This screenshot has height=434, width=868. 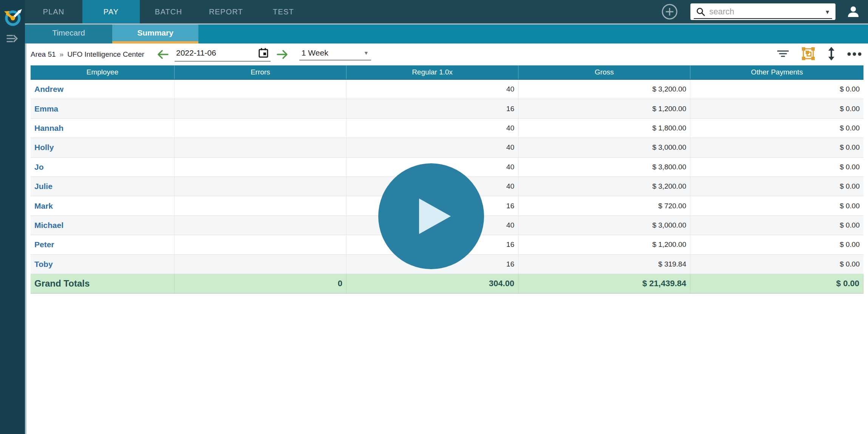 I want to click on nav-separator-line, so click(x=447, y=24).